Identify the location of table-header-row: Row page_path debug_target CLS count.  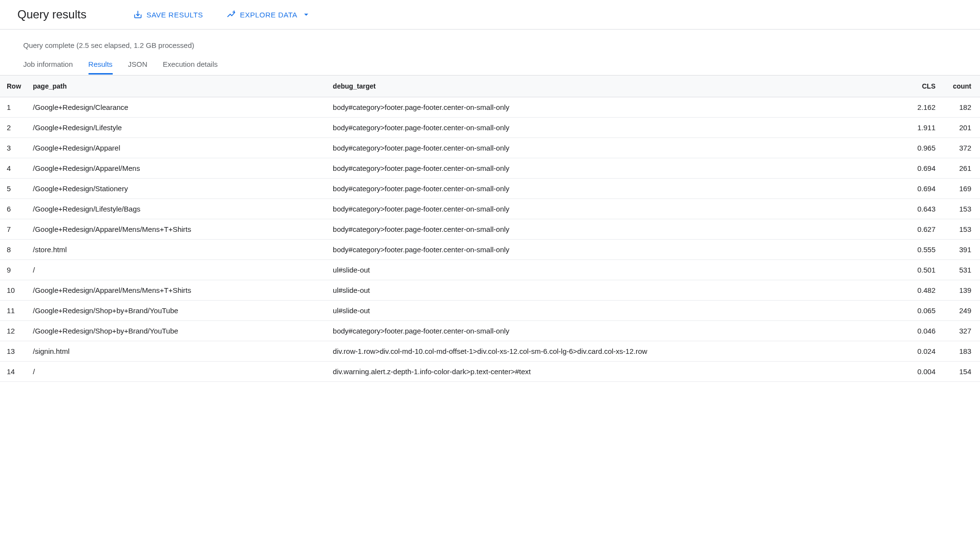
(490, 86).